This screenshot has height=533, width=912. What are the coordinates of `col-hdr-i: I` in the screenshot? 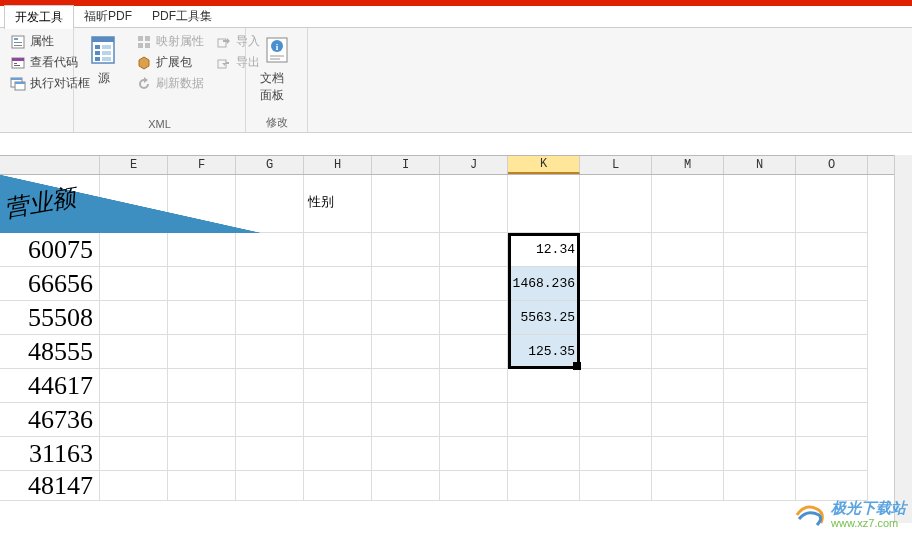 It's located at (406, 165).